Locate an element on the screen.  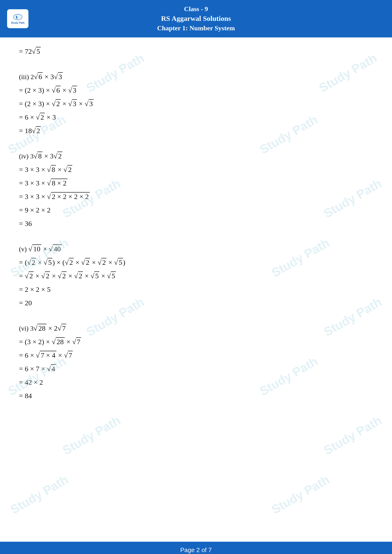
logo: Study Path is located at coordinates (18, 19).